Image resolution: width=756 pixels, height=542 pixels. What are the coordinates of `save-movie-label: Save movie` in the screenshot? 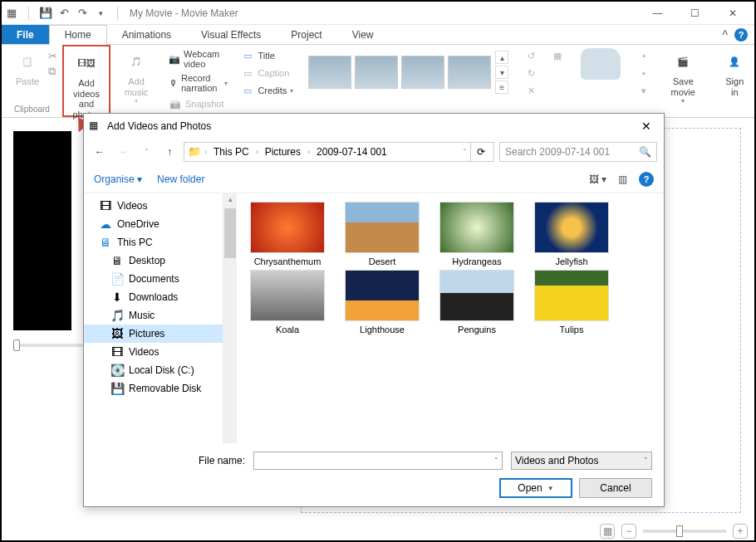 It's located at (683, 86).